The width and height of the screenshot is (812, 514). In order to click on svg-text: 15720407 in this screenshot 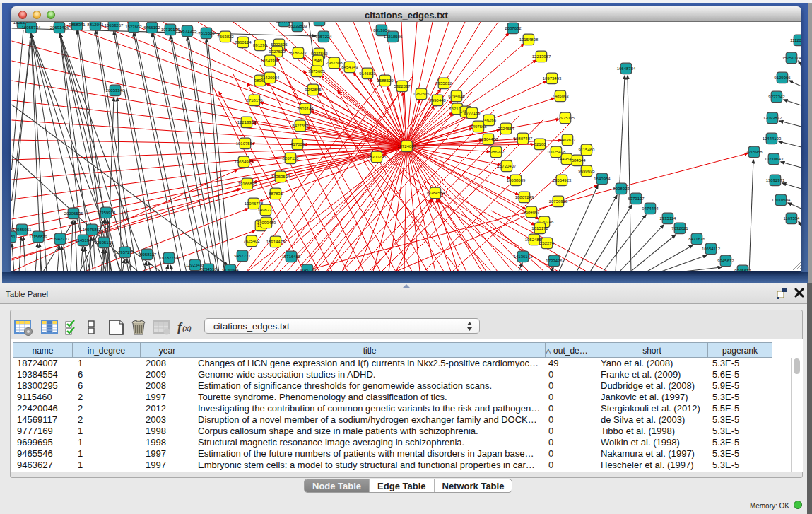, I will do `click(507, 166)`.